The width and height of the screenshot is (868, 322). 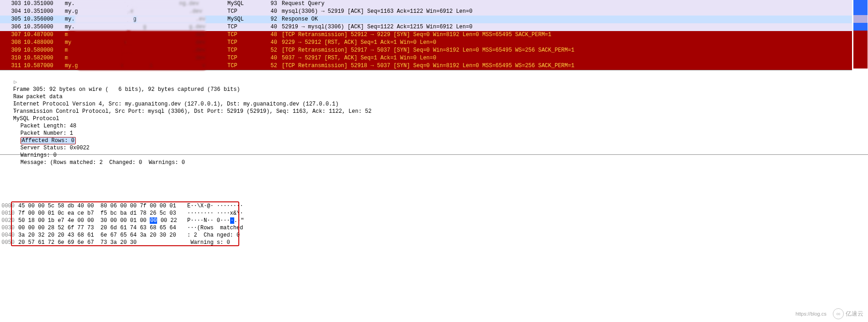 I want to click on col-time: 10.351000, so click(x=44, y=4).